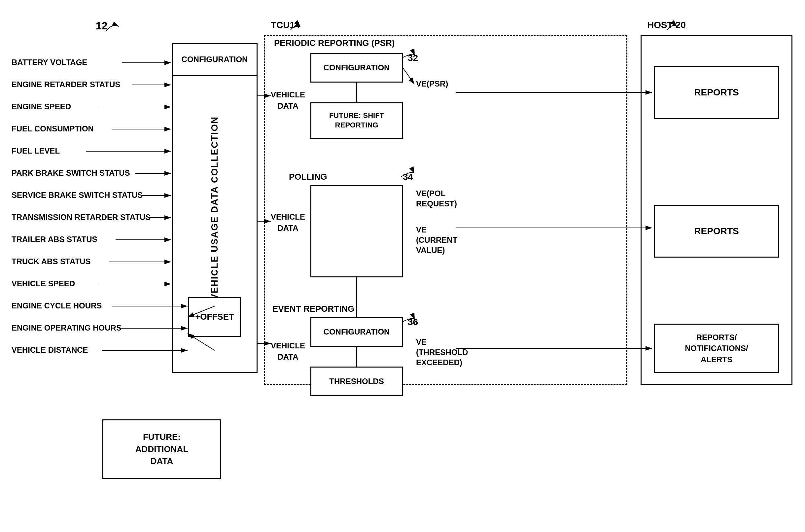  What do you see at coordinates (357, 231) in the screenshot?
I see `polling-box` at bounding box center [357, 231].